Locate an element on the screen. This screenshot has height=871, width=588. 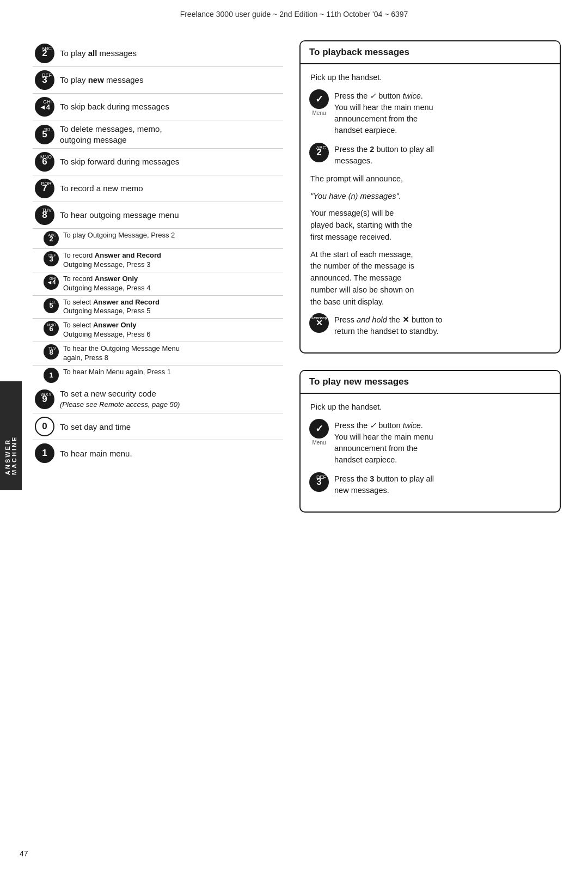
new-step-pickup: Pick up the handset. is located at coordinates (430, 407).